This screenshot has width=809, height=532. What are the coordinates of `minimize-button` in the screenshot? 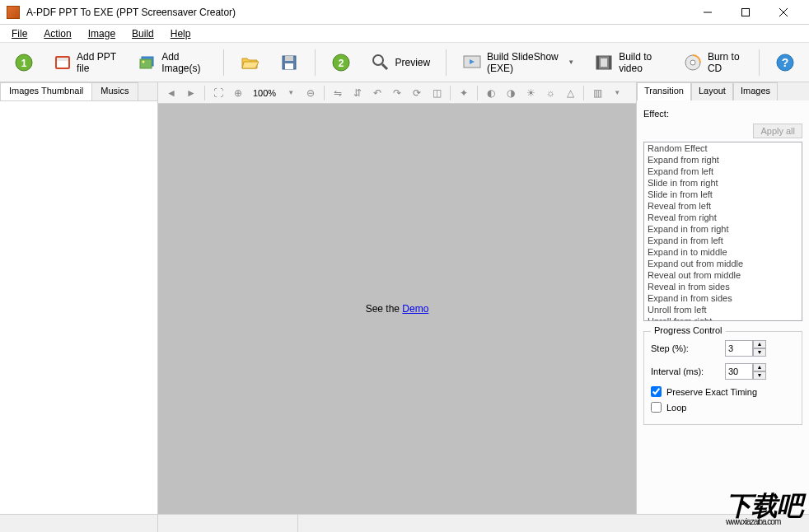 It's located at (708, 12).